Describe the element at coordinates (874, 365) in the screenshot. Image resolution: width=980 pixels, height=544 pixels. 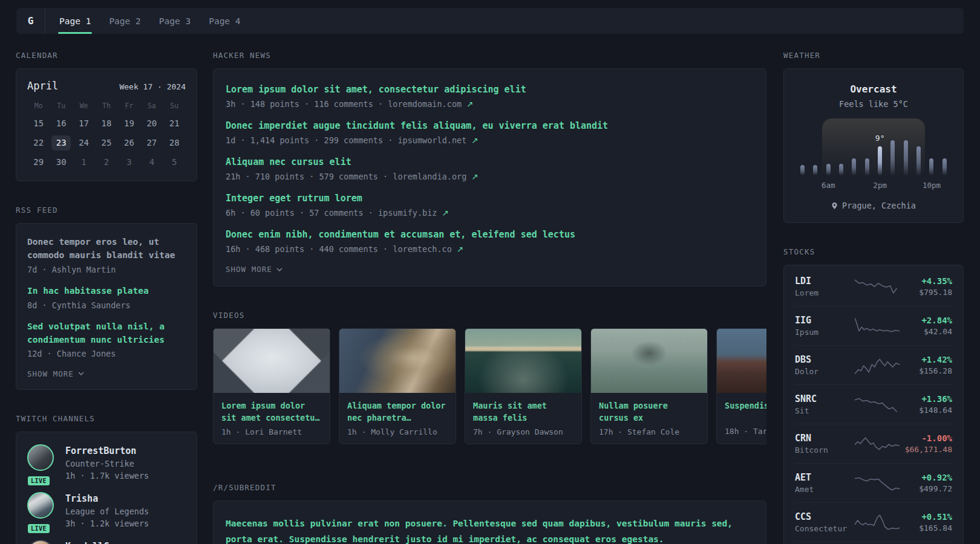
I see `stock-row: DBSDolor+1.42%$156.28` at that location.